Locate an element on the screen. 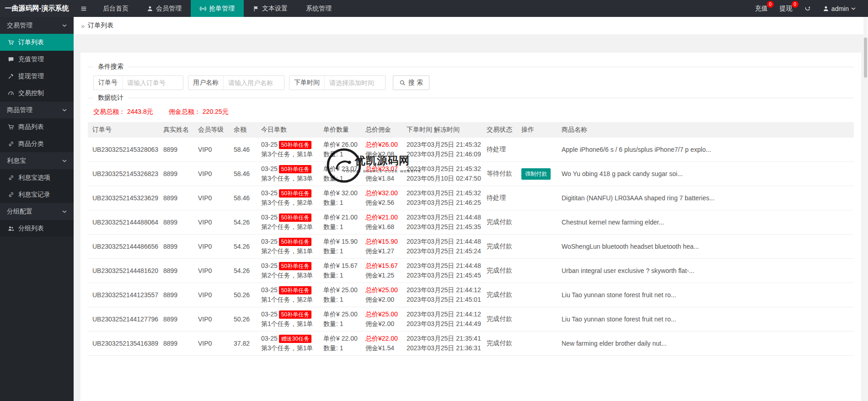  today-date: 03-25 is located at coordinates (269, 314).